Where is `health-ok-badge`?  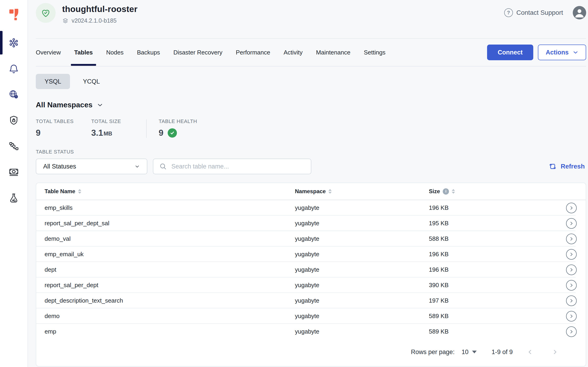
health-ok-badge is located at coordinates (172, 133).